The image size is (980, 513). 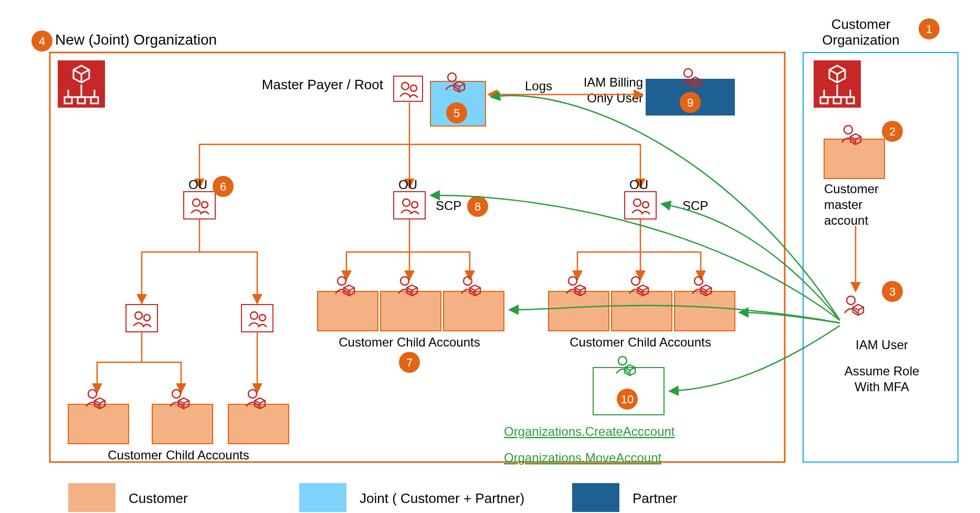 What do you see at coordinates (843, 205) in the screenshot?
I see `svg-text: master` at bounding box center [843, 205].